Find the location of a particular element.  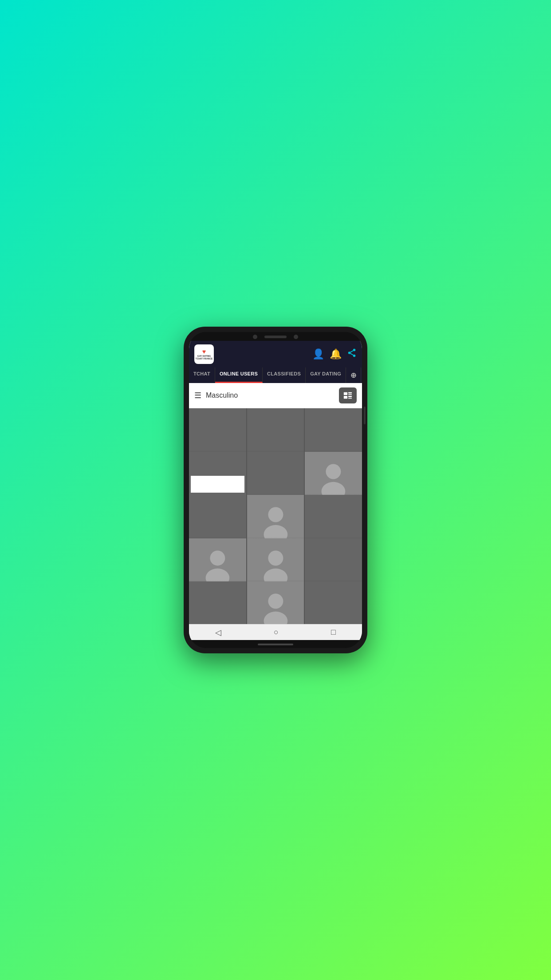

phone-notch is located at coordinates (276, 336).